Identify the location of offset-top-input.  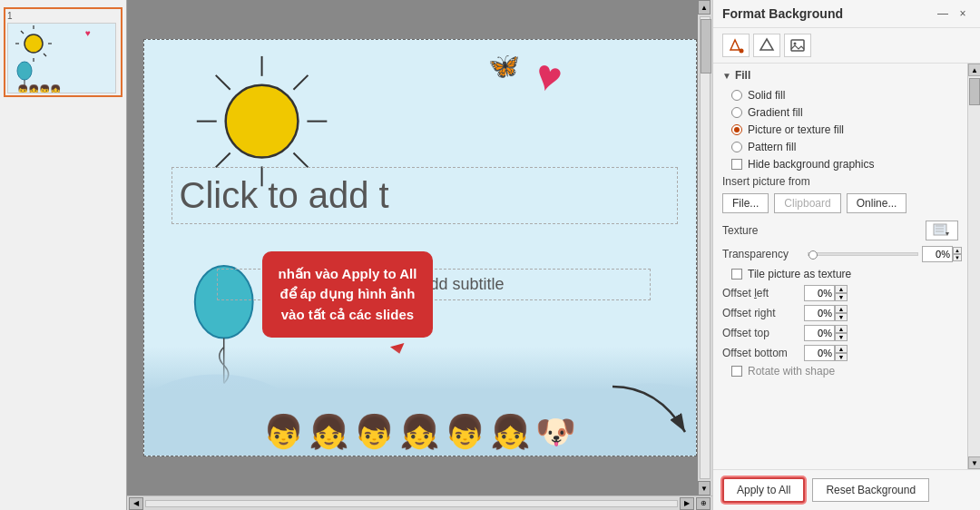
(819, 333).